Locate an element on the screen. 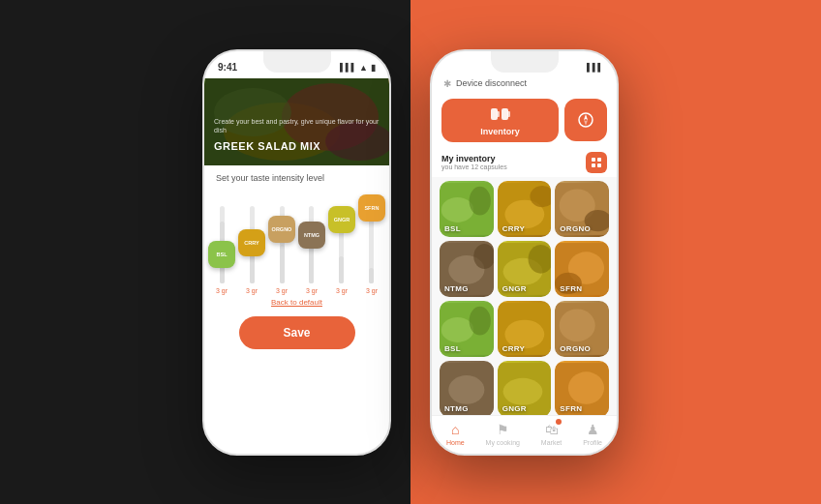  spice-label-gngr-2: GNGR is located at coordinates (515, 408).